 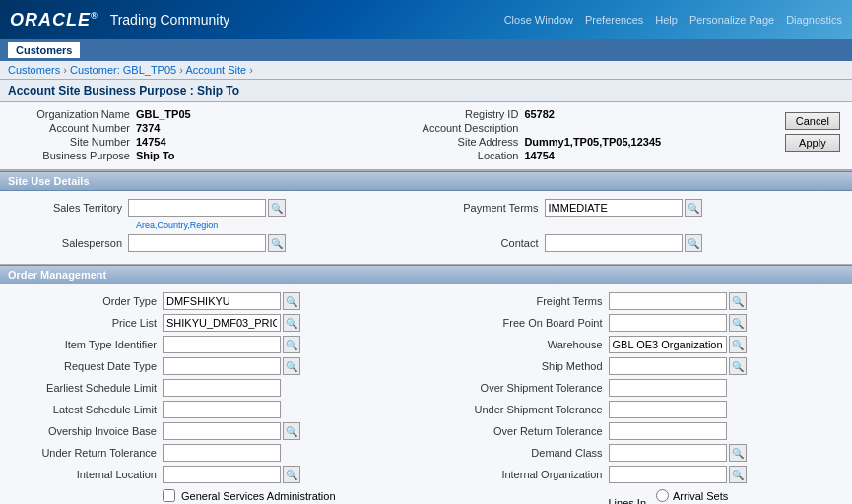 What do you see at coordinates (640, 208) in the screenshot?
I see `payment-terms-row: Payment Terms 🔍` at bounding box center [640, 208].